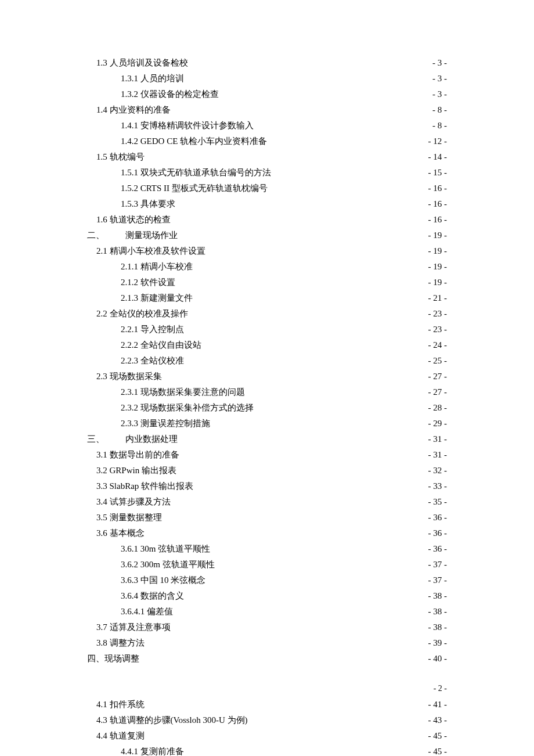 Image resolution: width=534 pixels, height=756 pixels. What do you see at coordinates (267, 267) in the screenshot?
I see `toc-entry: 2.1.1 精调小车校准- 19 -` at bounding box center [267, 267].